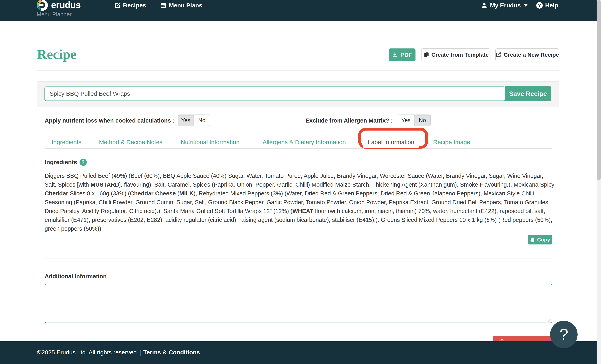 The width and height of the screenshot is (601, 364). What do you see at coordinates (564, 334) in the screenshot?
I see `floating-help-button: ?` at bounding box center [564, 334].